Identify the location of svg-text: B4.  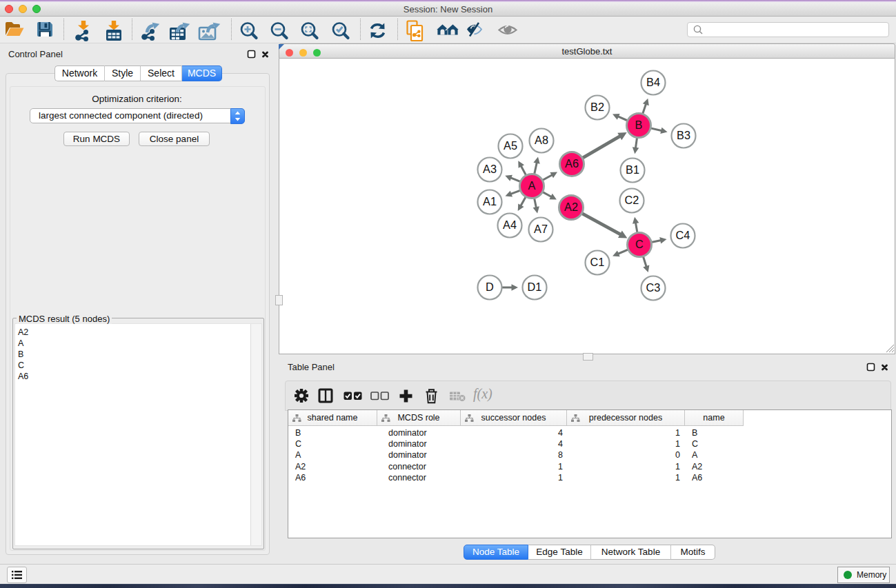
(653, 82).